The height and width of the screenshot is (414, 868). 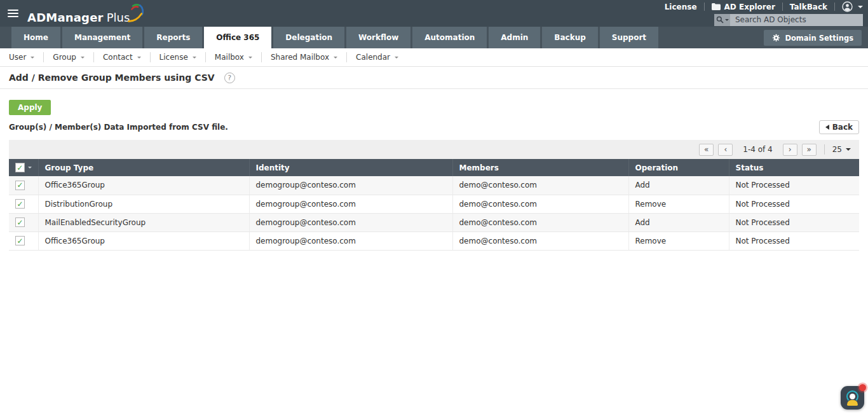 What do you see at coordinates (813, 38) in the screenshot?
I see `domain-settings-button: Domain Settings` at bounding box center [813, 38].